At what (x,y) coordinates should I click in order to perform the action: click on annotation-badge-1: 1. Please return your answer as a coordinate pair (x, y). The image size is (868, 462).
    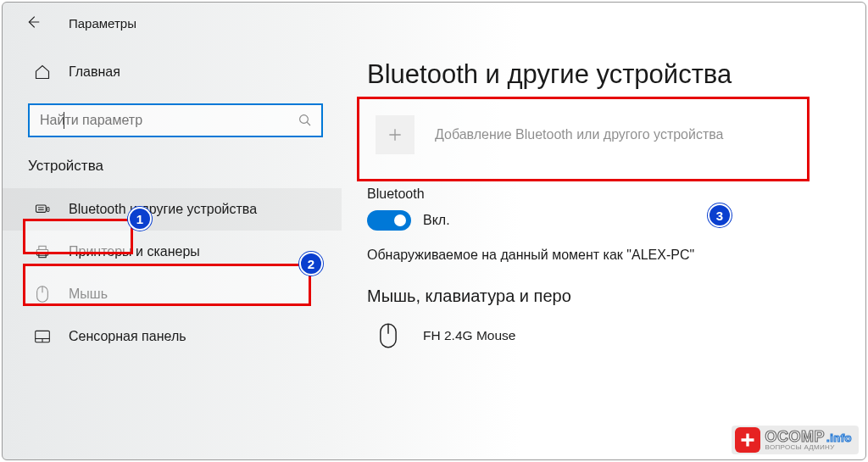
    Looking at the image, I should click on (140, 219).